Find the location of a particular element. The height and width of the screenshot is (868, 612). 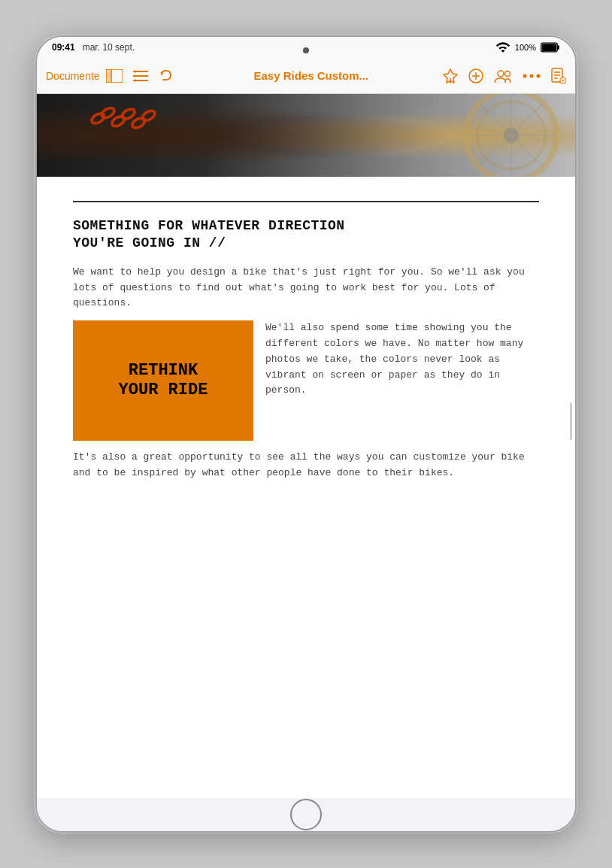

undo-icon is located at coordinates (166, 76).